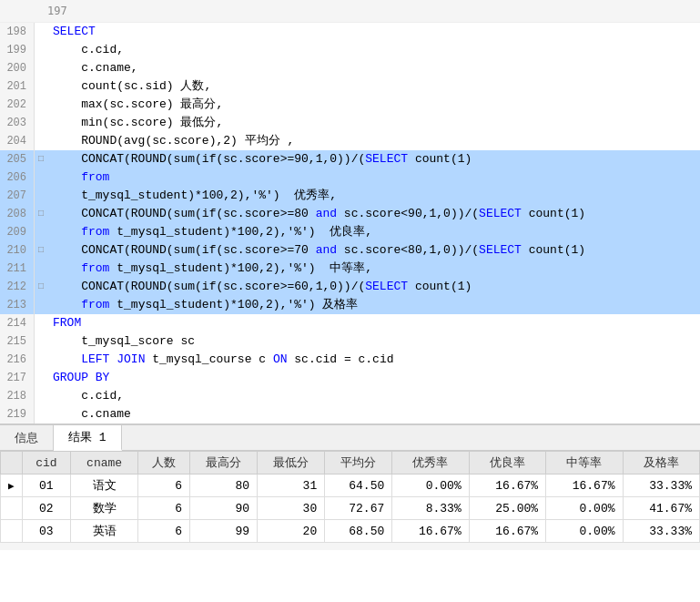 This screenshot has width=700, height=602. Describe the element at coordinates (431, 463) in the screenshot. I see `col-header-优秀率: 优秀率` at that location.